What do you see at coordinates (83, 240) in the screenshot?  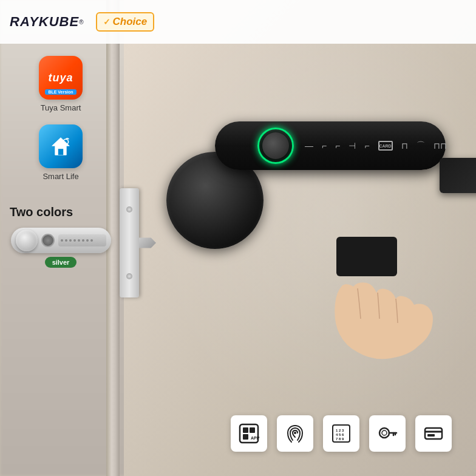 I see `silver-body` at bounding box center [83, 240].